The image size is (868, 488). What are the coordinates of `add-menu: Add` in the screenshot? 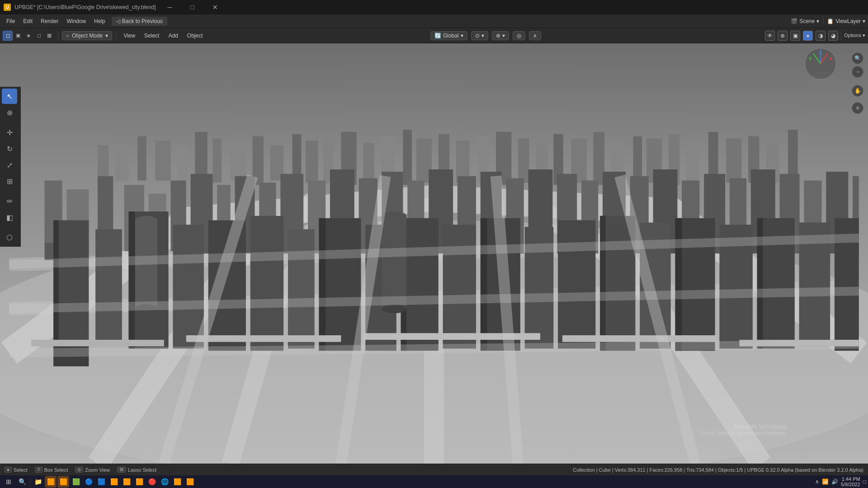 It's located at (173, 36).